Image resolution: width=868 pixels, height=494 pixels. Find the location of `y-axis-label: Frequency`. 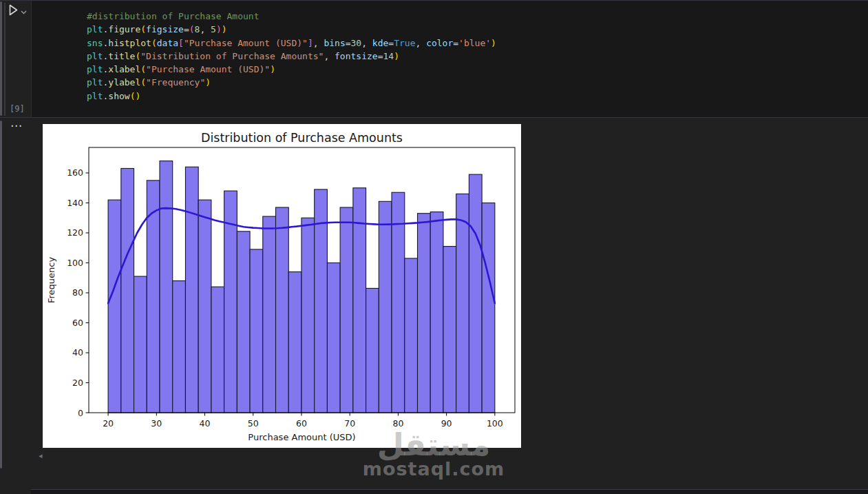

y-axis-label: Frequency is located at coordinates (51, 280).